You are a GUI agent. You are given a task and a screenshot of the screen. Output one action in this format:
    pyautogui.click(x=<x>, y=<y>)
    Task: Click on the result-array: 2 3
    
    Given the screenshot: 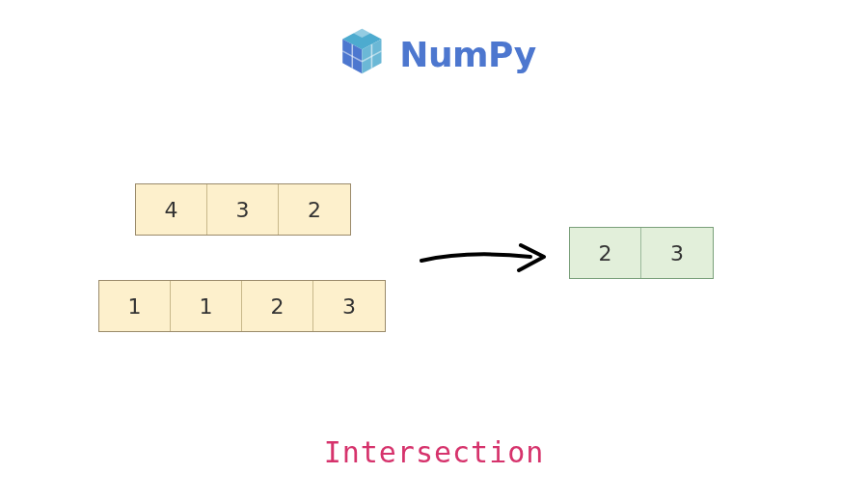 What is the action you would take?
    pyautogui.click(x=641, y=253)
    